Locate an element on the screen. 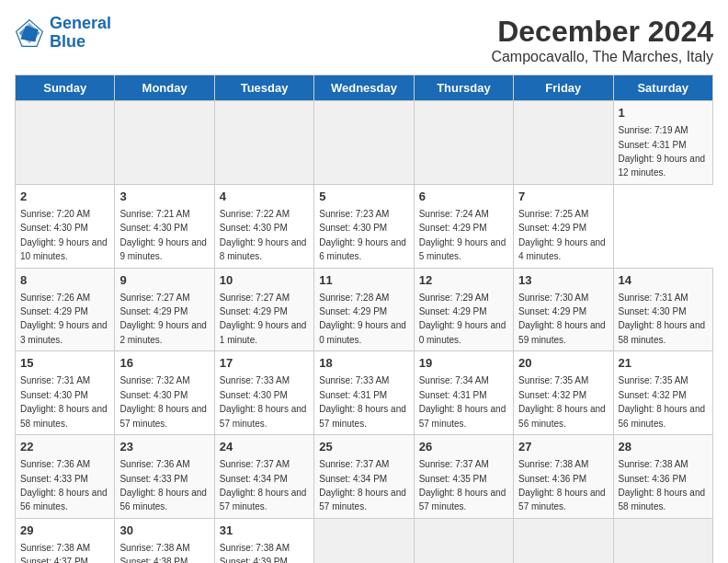 This screenshot has width=728, height=563. day-info: Sunrise: 7:38 AMSunset: 4:39 PMDaylight:… is located at coordinates (263, 553).